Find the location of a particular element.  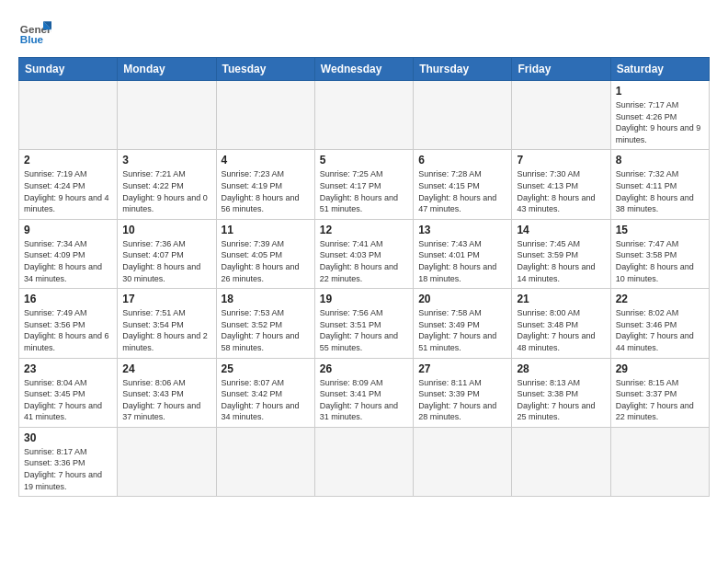

calendar-cell: 28Sunrise: 8:13 AMSunset: 3:38 PMDayligh… is located at coordinates (561, 392).